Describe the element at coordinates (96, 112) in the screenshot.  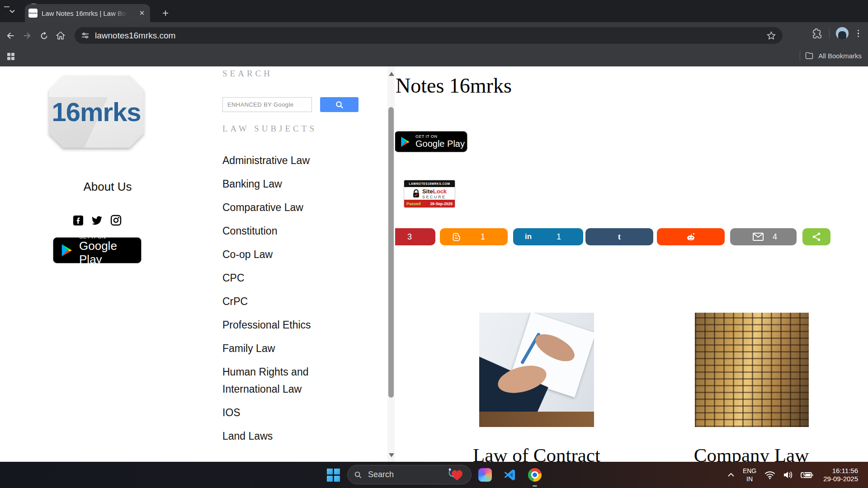
I see `logo-shape: 16mrks` at that location.